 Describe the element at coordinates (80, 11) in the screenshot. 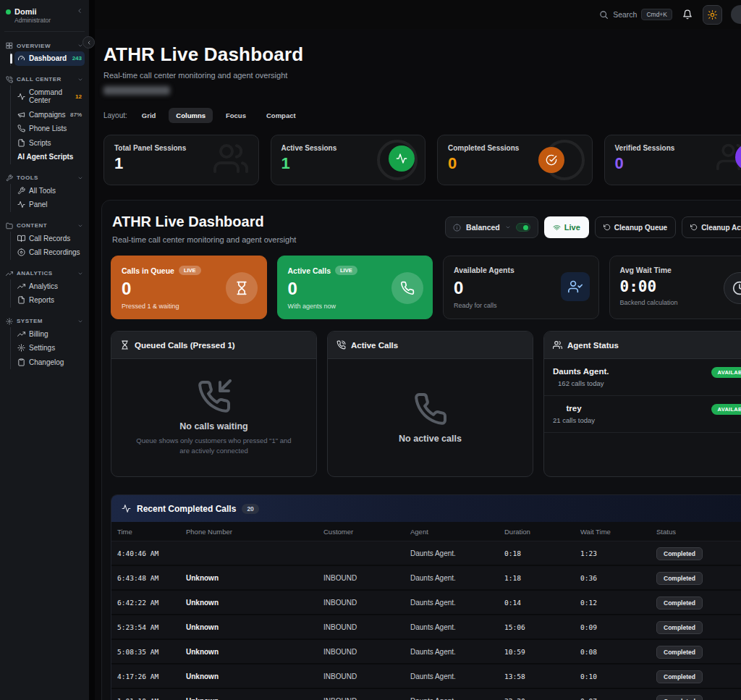

I see `sidebar-collapse-icon` at that location.